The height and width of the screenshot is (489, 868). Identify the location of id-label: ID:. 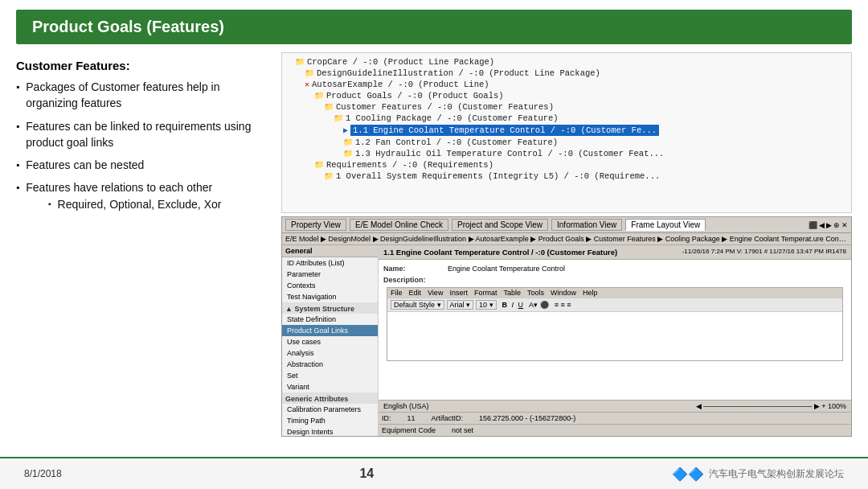
(387, 418).